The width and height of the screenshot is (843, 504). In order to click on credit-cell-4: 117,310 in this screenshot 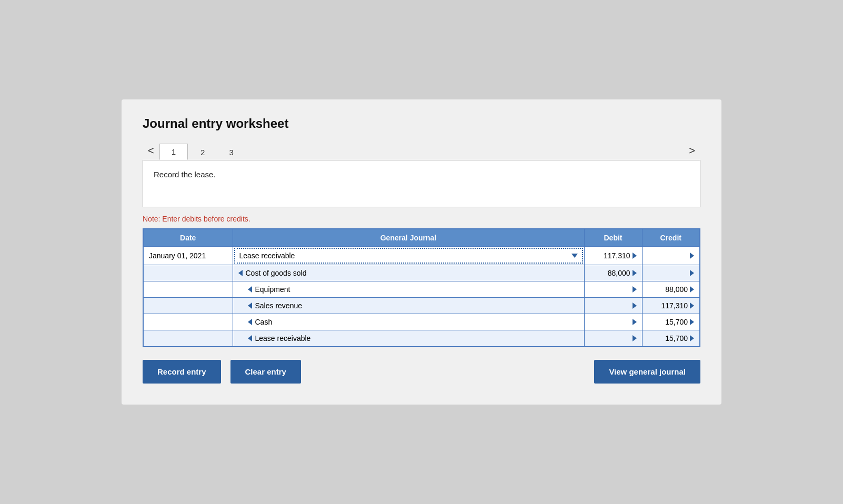, I will do `click(671, 306)`.